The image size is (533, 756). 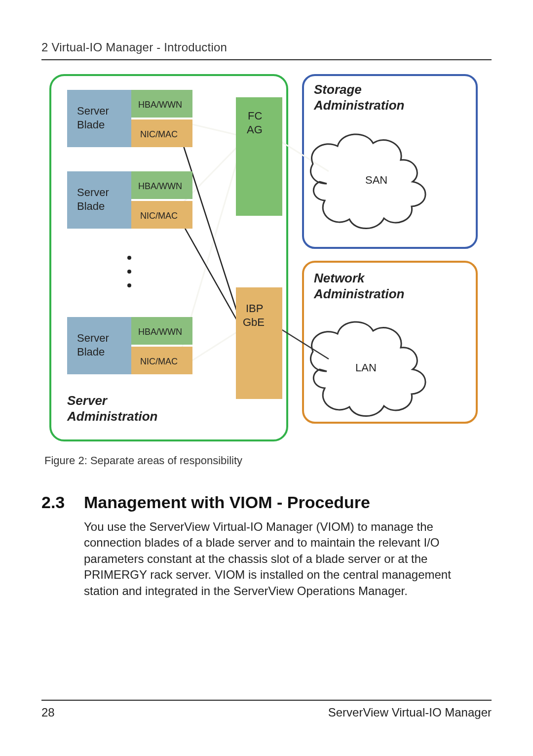 I want to click on ibp-to-lan-line, so click(x=305, y=344).